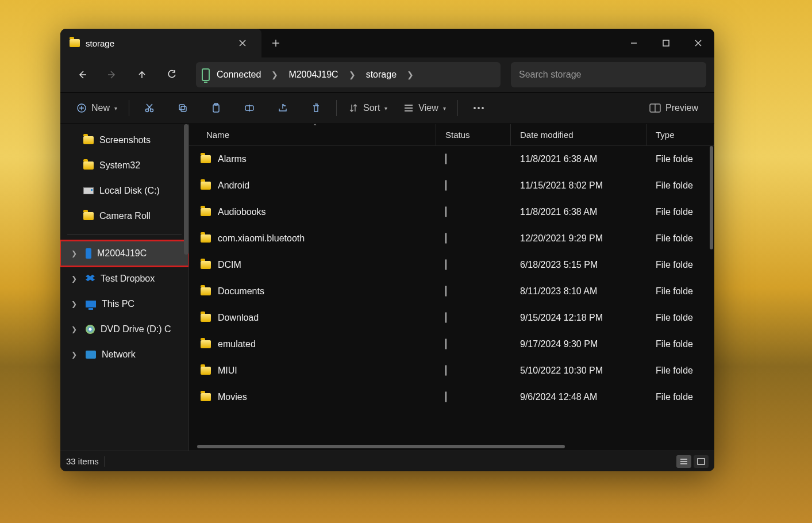  I want to click on thumbnails-view-button, so click(701, 462).